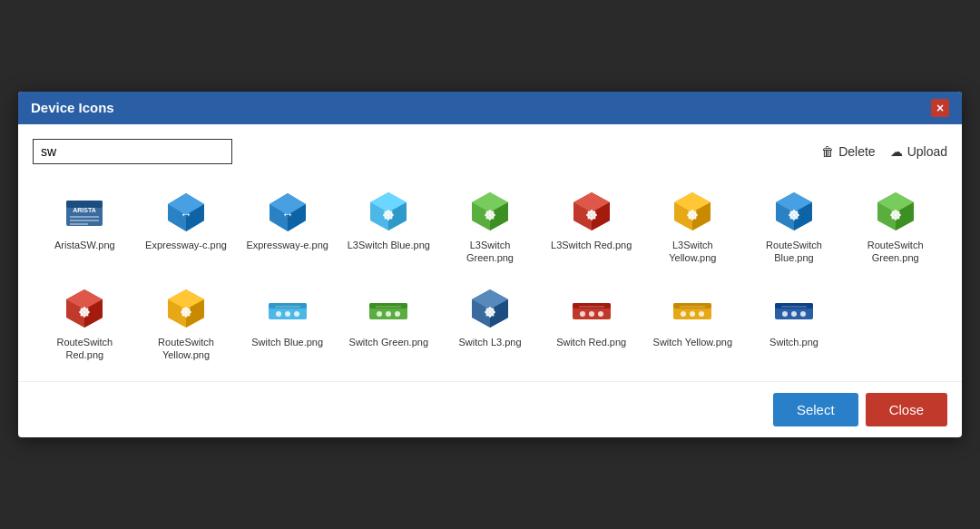 Image resolution: width=980 pixels, height=529 pixels. Describe the element at coordinates (693, 227) in the screenshot. I see `icon-item: L3Switch Yellow.png` at that location.